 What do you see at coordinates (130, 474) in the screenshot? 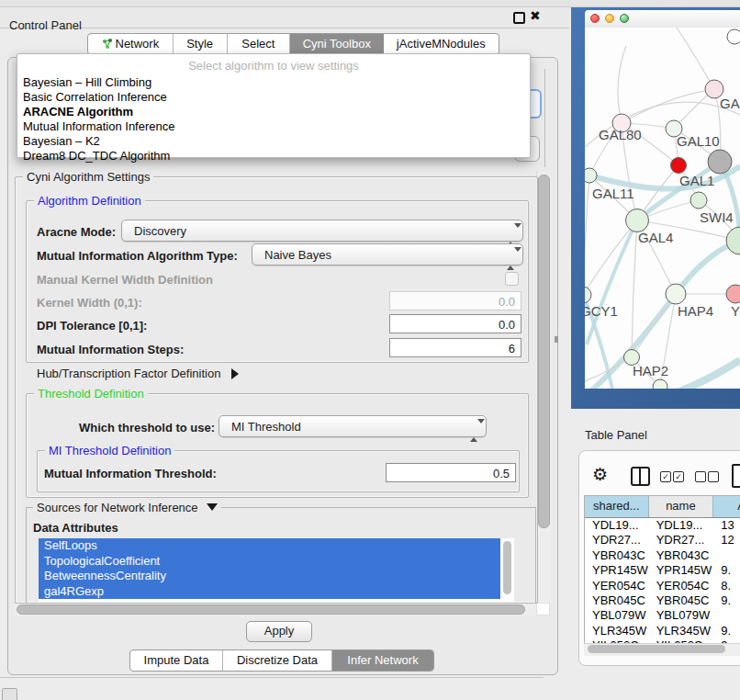
I see `mi-threshold-label: Mutual Information Threshold:` at bounding box center [130, 474].